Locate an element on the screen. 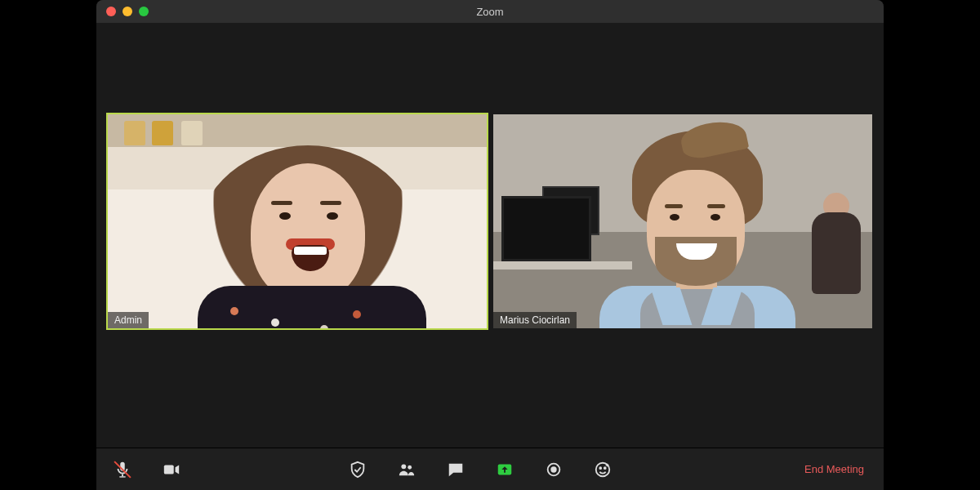  window-minimize-button is located at coordinates (127, 11).